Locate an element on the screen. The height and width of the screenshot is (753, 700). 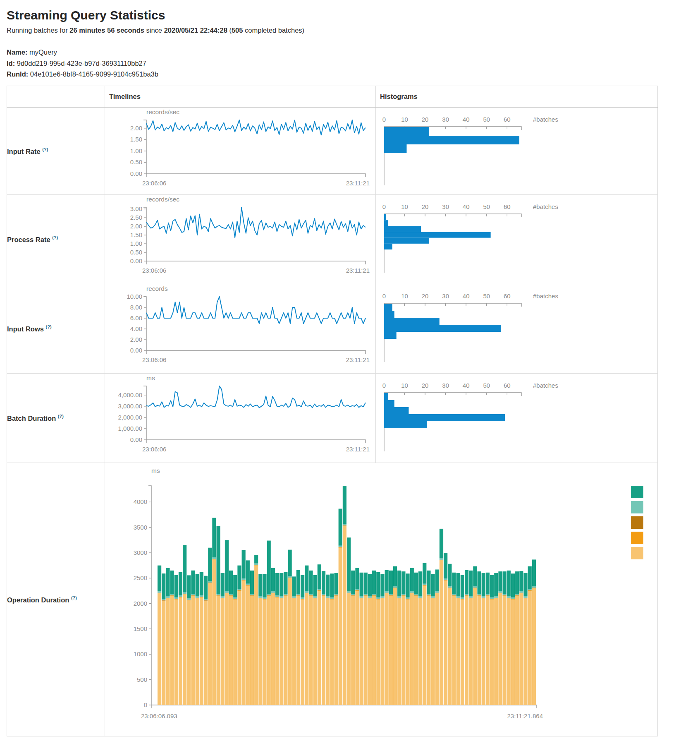
svg-text: 0.50 is located at coordinates (136, 252).